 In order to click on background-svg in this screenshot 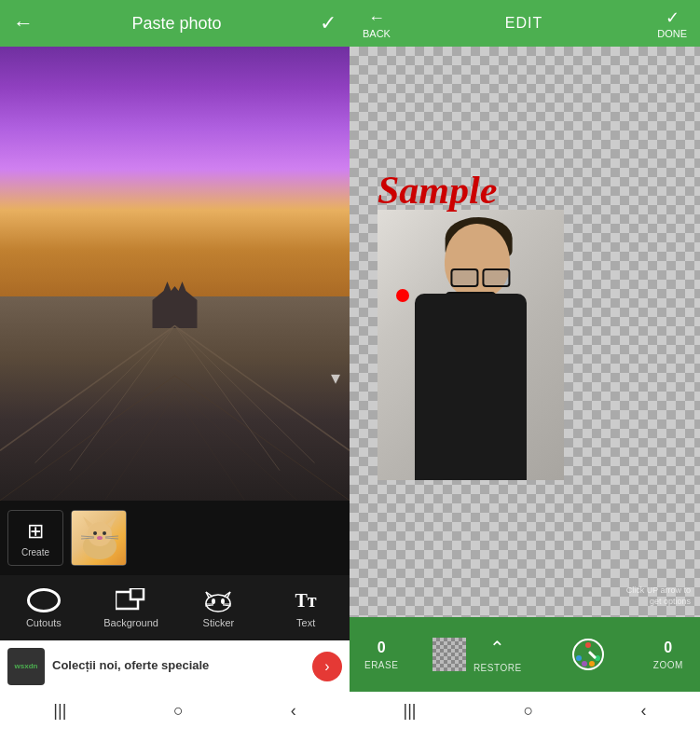, I will do `click(131, 600)`.